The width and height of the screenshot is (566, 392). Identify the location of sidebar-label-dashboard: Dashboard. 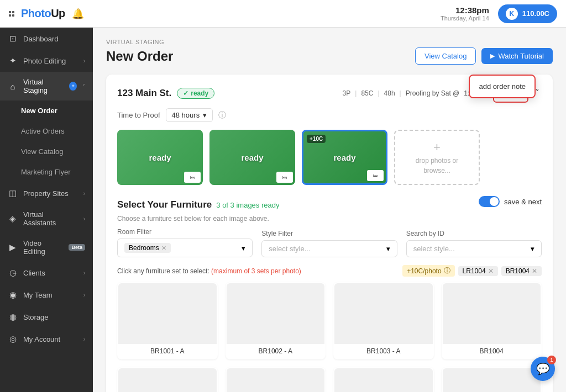
(41, 39).